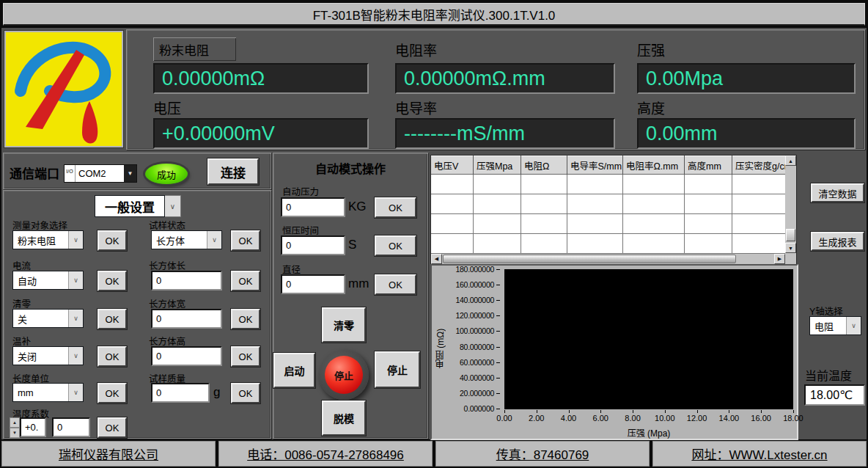 The image size is (868, 468). Describe the element at coordinates (15, 428) in the screenshot. I see `temp-coef-stepper: ▲ ▼` at that location.